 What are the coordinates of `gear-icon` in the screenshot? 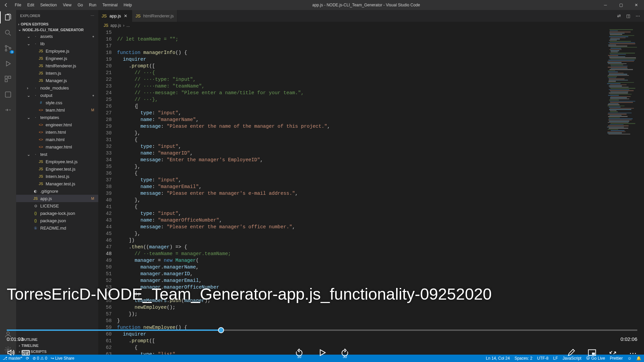 It's located at (8, 350).